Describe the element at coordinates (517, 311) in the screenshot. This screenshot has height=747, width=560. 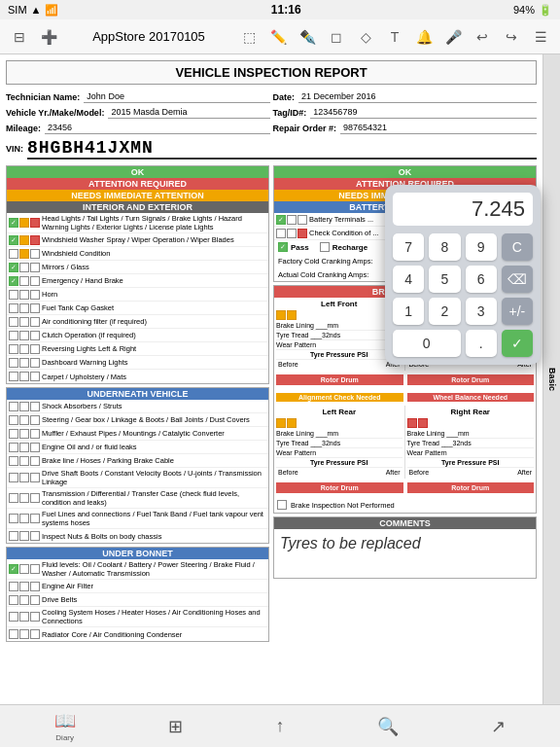
I see `keypad-btn-plusminus: +/-` at that location.